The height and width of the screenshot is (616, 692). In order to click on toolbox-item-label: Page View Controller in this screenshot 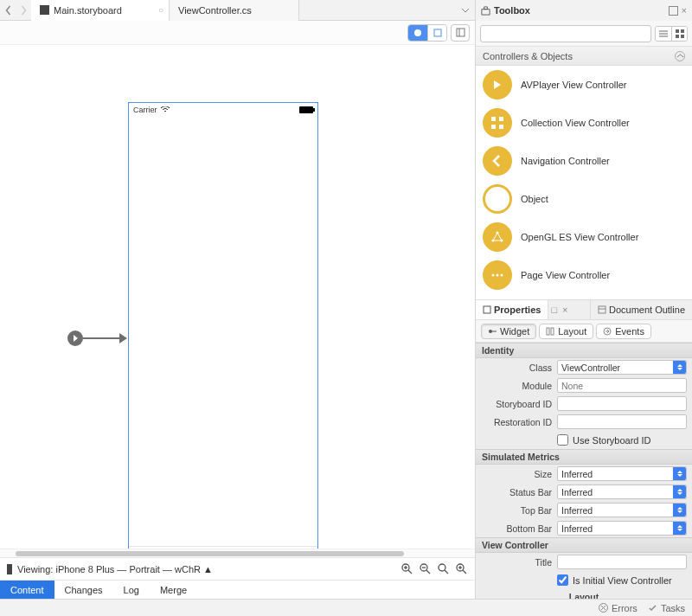, I will do `click(566, 275)`.